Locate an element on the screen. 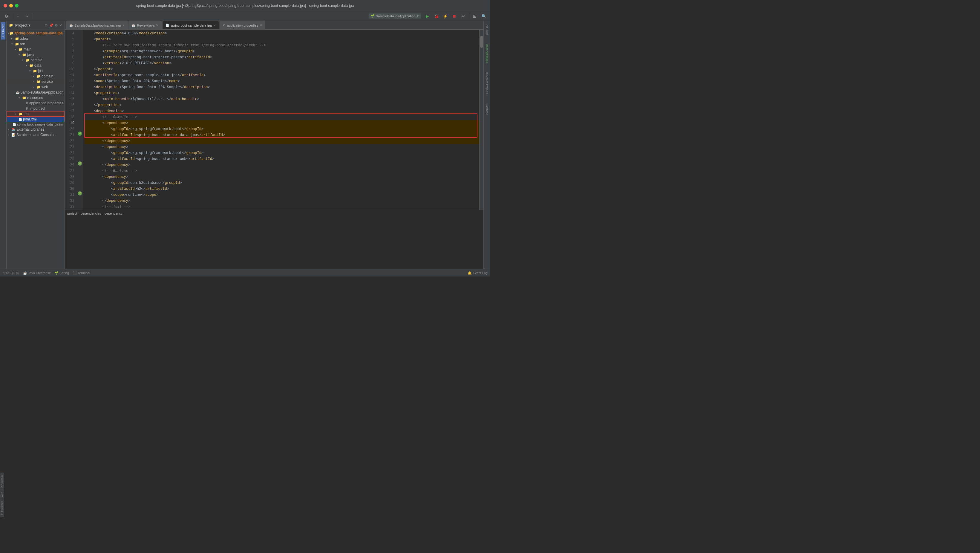  tree-web: ▸ 📁 web is located at coordinates (36, 87).